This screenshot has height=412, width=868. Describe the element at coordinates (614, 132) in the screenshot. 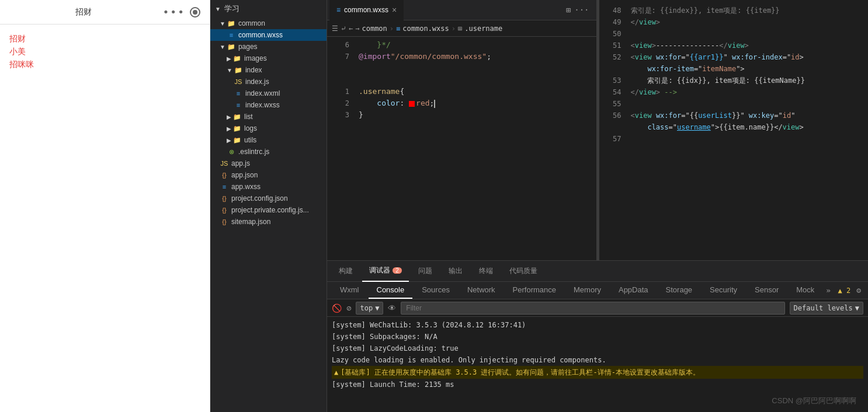

I see `right-line-numbers: 48 49 50 51 52 53 54 55 56 57` at that location.